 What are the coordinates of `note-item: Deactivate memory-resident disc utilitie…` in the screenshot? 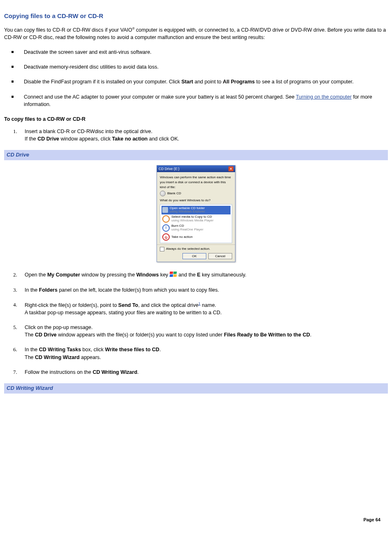 It's located at (200, 67).